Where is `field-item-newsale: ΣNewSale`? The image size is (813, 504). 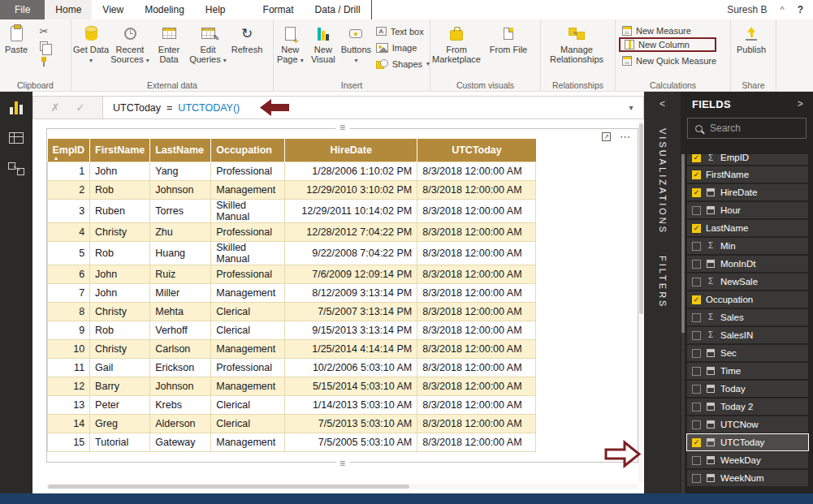
field-item-newsale: ΣNewSale is located at coordinates (747, 282).